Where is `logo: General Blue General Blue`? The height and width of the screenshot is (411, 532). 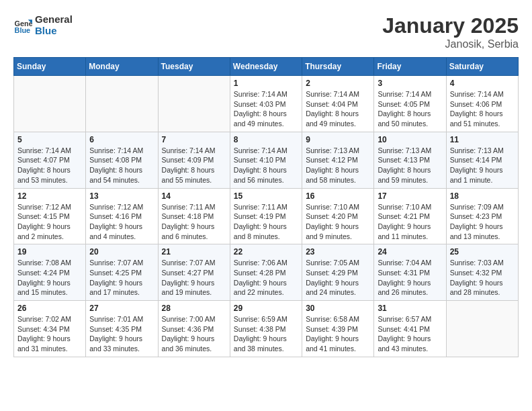 logo: General Blue General Blue is located at coordinates (43, 25).